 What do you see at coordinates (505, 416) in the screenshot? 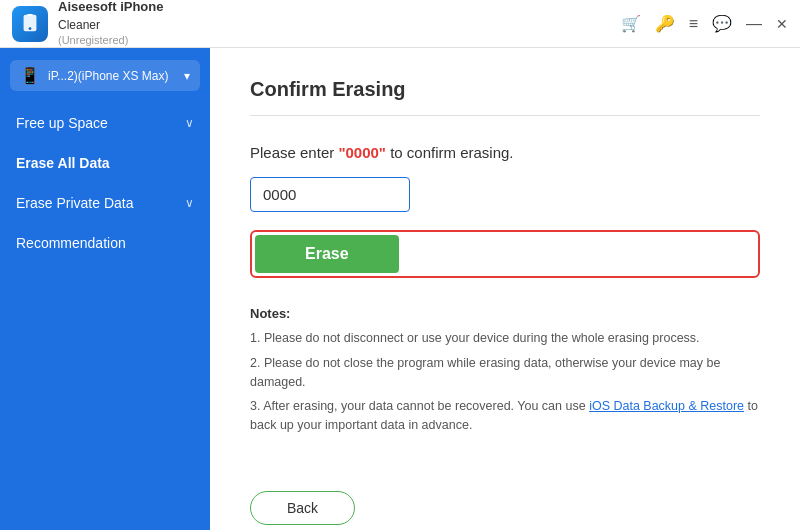
I see `note-item-3: 3. After erasing, your data cannot be re…` at bounding box center [505, 416].